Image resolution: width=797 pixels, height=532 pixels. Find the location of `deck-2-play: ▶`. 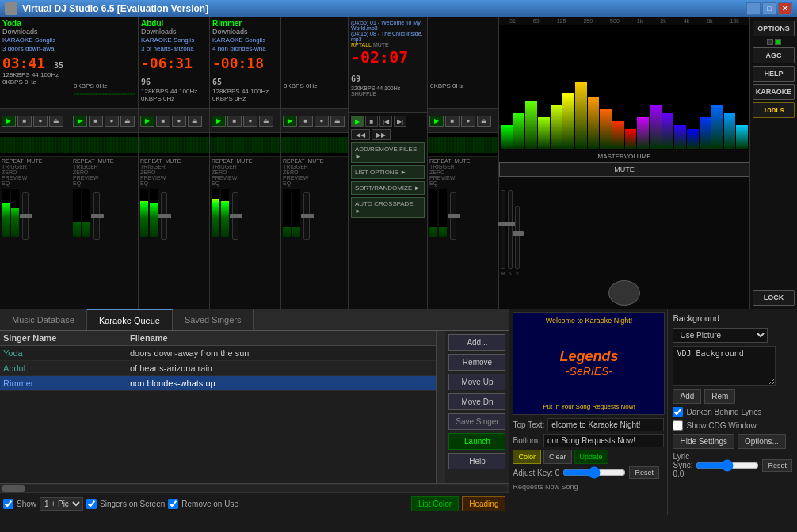

deck-2-play: ▶ is located at coordinates (80, 121).